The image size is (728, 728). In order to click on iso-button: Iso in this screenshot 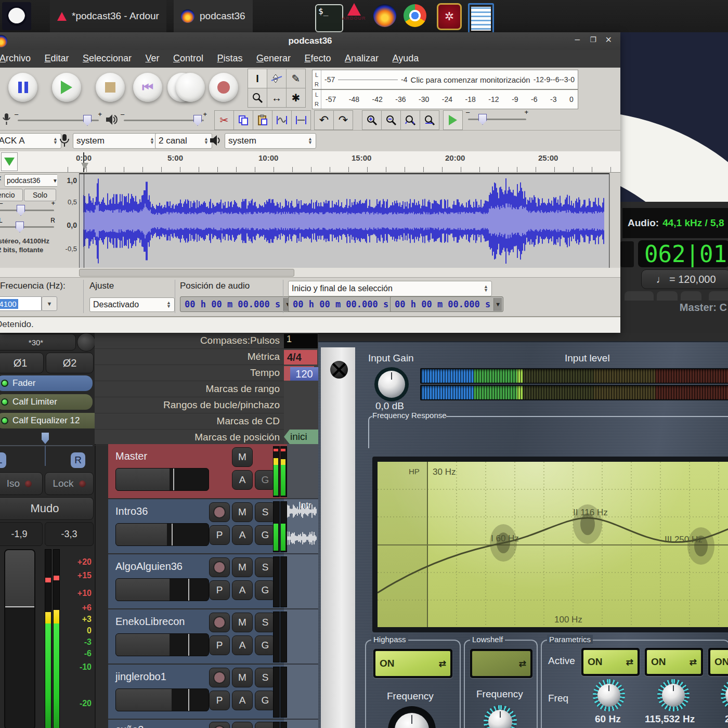, I will do `click(21, 484)`.